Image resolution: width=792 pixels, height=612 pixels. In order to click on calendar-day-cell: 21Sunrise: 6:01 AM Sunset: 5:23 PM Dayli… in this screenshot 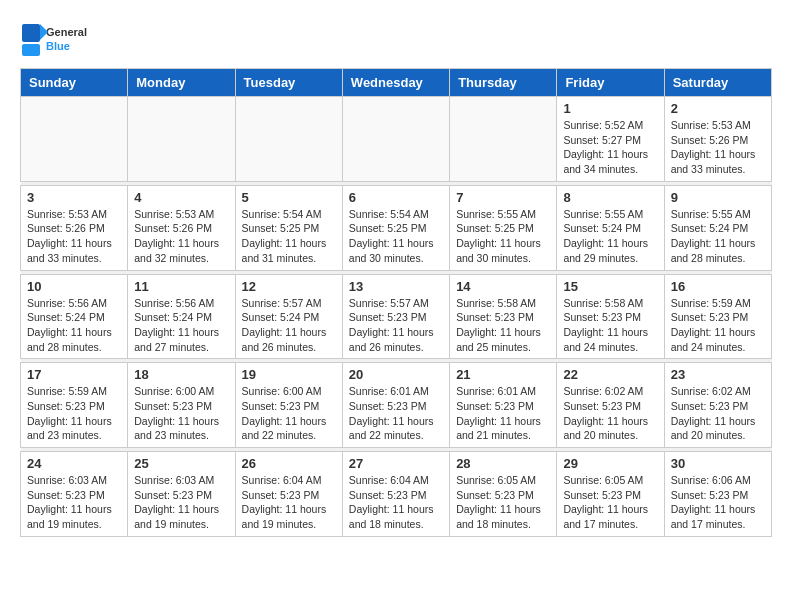, I will do `click(504, 406)`.